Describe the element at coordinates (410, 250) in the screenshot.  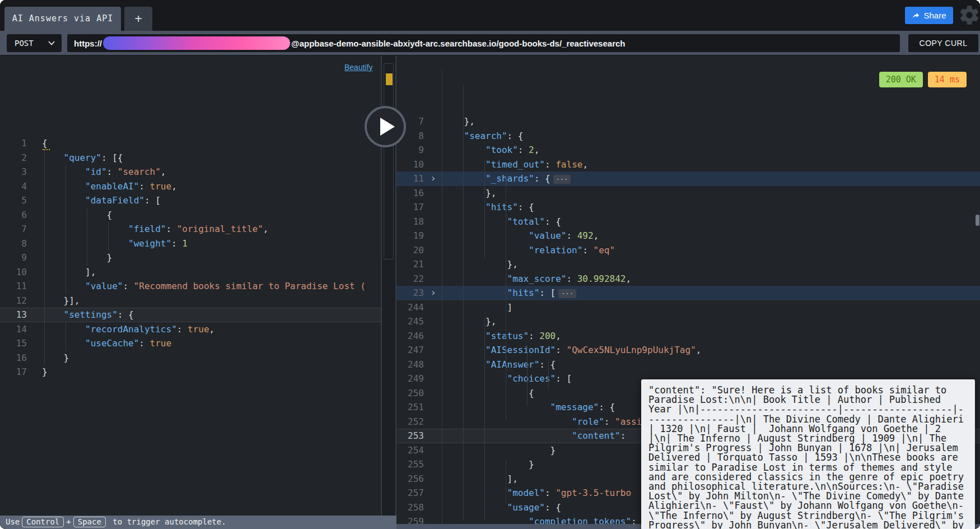
I see `line-number: 20` at that location.